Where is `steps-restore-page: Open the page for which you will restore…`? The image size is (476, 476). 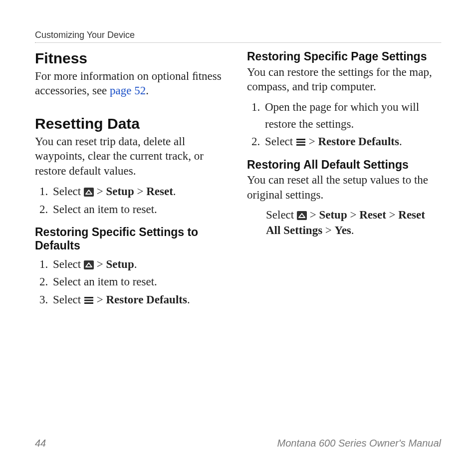 steps-restore-page: Open the page for which you will restore… is located at coordinates (344, 124).